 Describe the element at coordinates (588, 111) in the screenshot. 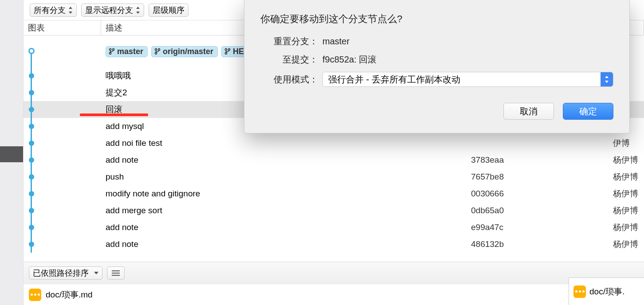

I see `ok-button: 确定` at that location.